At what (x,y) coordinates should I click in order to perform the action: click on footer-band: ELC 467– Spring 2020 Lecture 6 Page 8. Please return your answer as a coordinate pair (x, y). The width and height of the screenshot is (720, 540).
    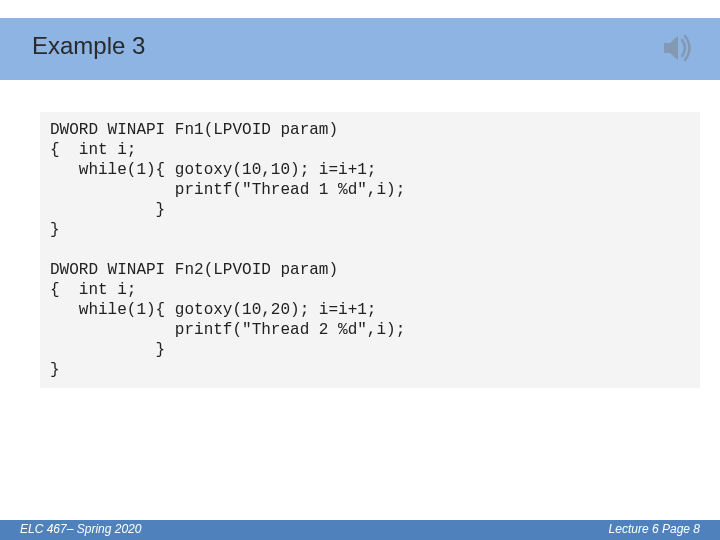
    Looking at the image, I should click on (360, 530).